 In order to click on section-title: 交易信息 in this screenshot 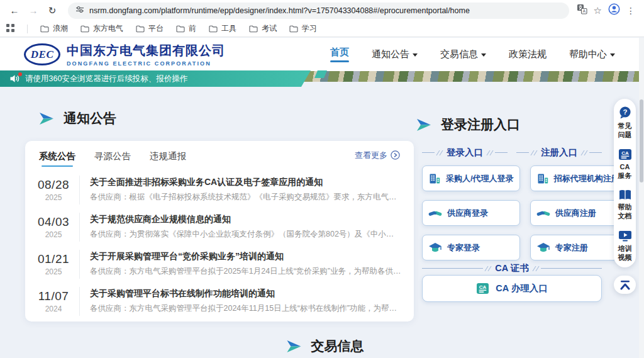, I will do `click(337, 346)`.